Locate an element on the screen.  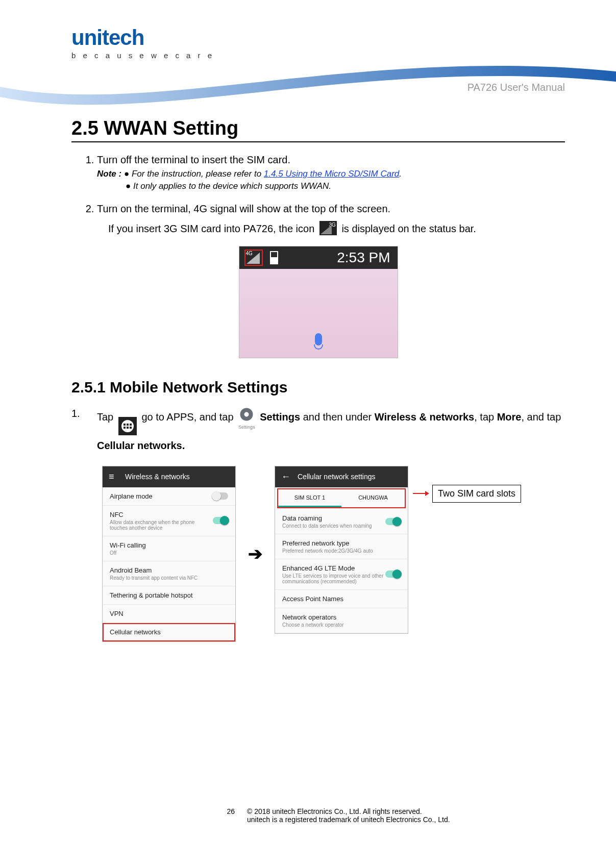
row-airplane-title: Airplane mode is located at coordinates (131, 496).